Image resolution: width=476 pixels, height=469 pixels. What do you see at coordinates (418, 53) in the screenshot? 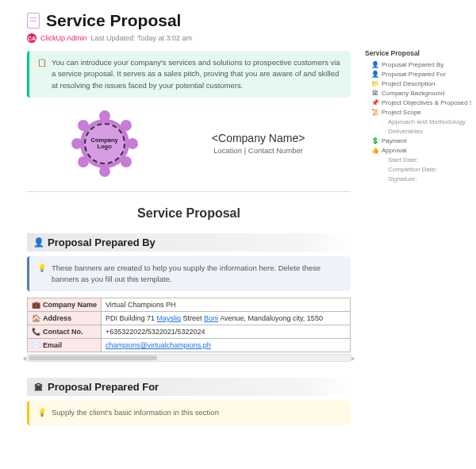
I see `outline-title: Service Proposal` at bounding box center [418, 53].